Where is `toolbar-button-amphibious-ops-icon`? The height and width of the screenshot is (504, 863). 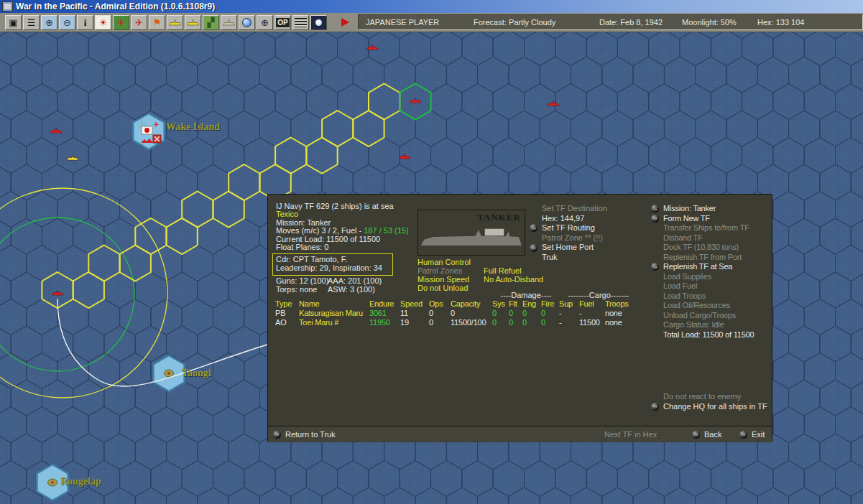
toolbar-button-amphibious-ops-icon is located at coordinates (229, 23).